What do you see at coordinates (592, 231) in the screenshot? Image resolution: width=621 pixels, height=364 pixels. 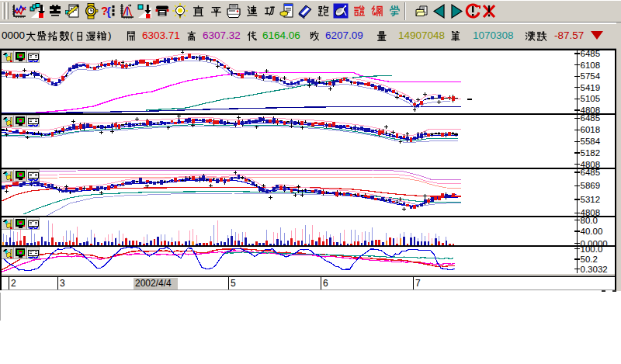 I see `svg-text: 40.00` at bounding box center [592, 231].